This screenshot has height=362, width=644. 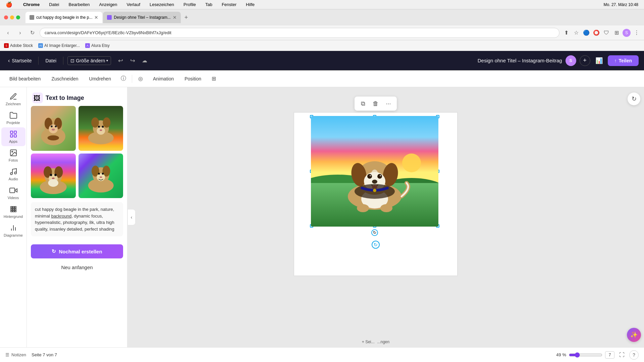 What do you see at coordinates (214, 79) in the screenshot?
I see `grid-view-icon: ⊞` at bounding box center [214, 79].